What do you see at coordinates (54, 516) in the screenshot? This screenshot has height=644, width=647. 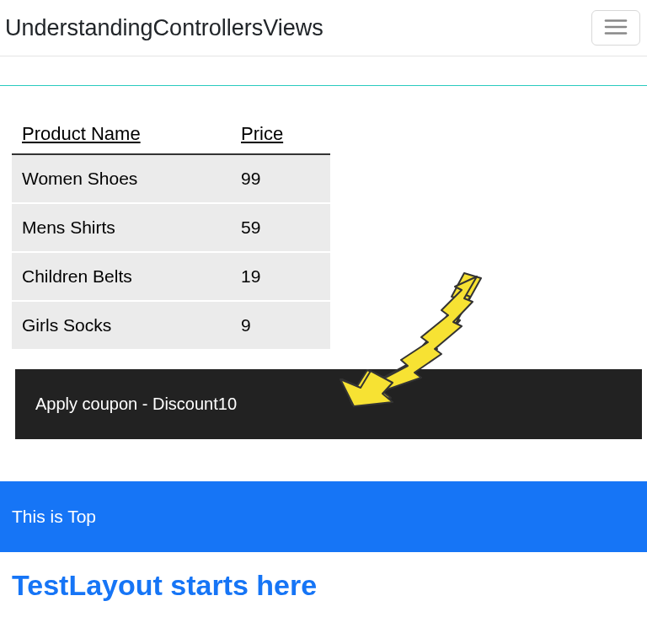 I see `top-bar-text: This is Top` at bounding box center [54, 516].